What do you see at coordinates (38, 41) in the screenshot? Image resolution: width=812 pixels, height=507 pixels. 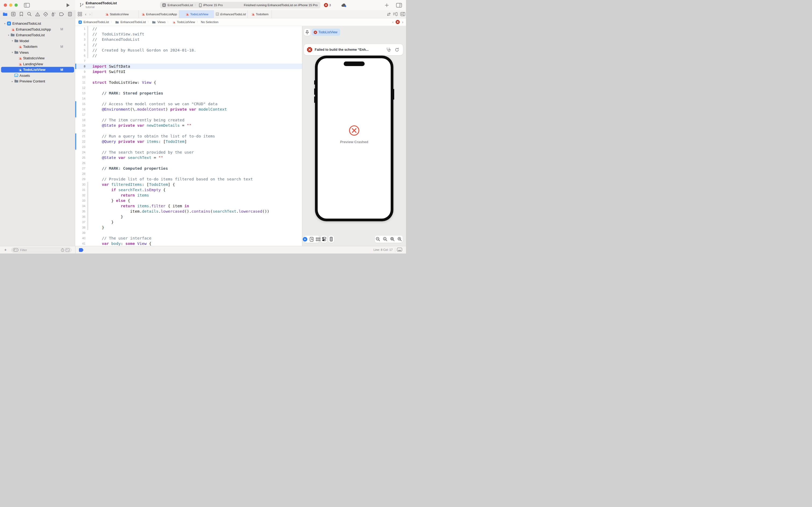 I see `tree-item-model: ▾Model` at bounding box center [38, 41].